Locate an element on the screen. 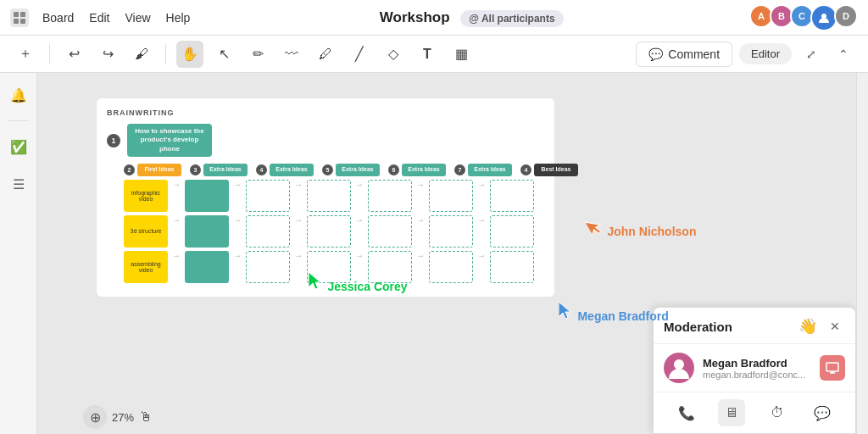  step1-circle: 1 is located at coordinates (114, 141).